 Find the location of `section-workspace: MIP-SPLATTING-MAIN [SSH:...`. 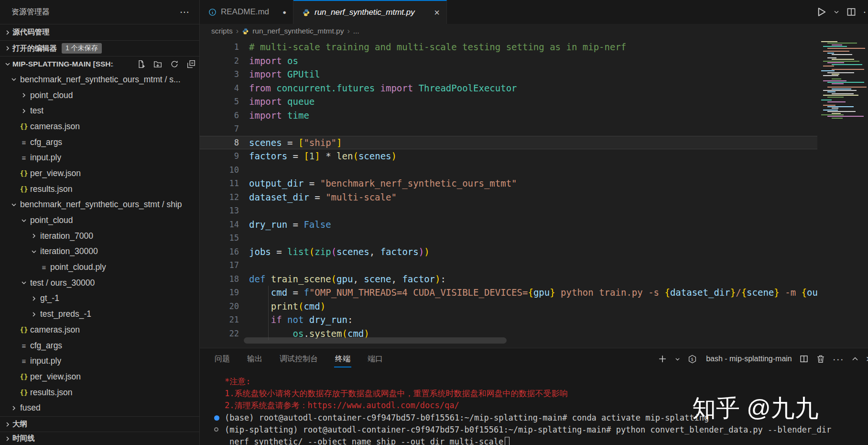

section-workspace: MIP-SPLATTING-MAIN [SSH:... is located at coordinates (99, 64).